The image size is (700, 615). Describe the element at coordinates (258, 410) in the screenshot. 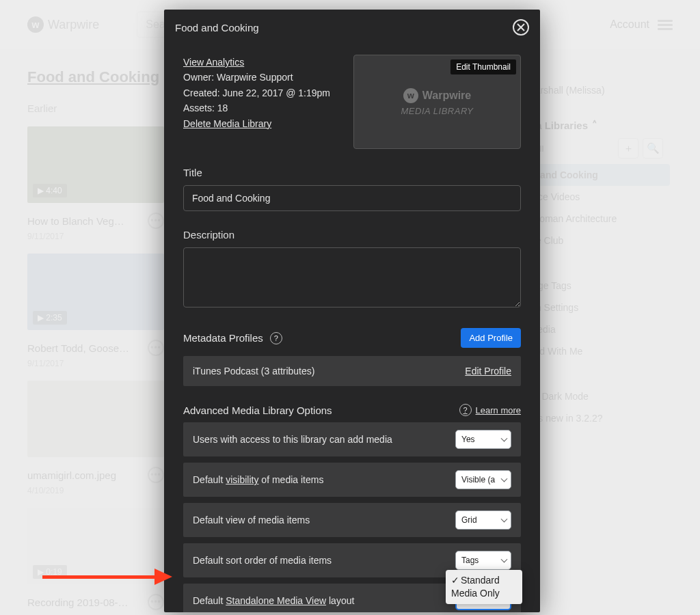

I see `advanced-options-heading: Advanced Media Library Options` at that location.